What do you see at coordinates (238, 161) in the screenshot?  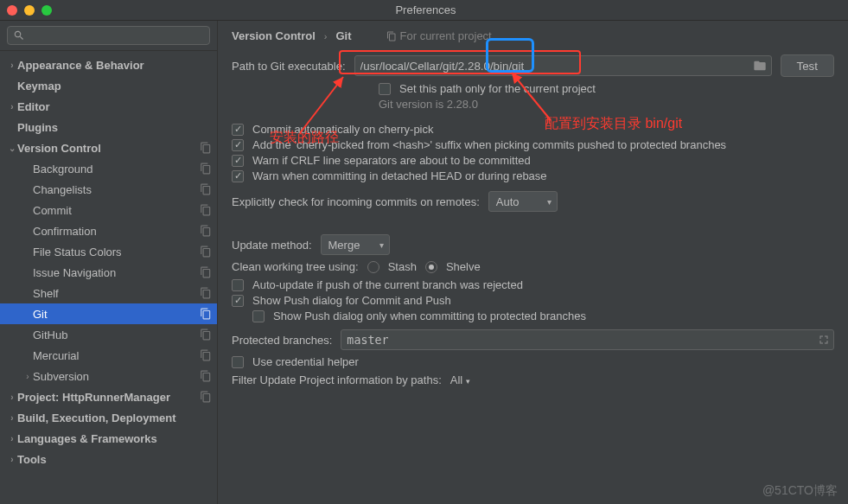 I see `warn-crlf-checkbox` at bounding box center [238, 161].